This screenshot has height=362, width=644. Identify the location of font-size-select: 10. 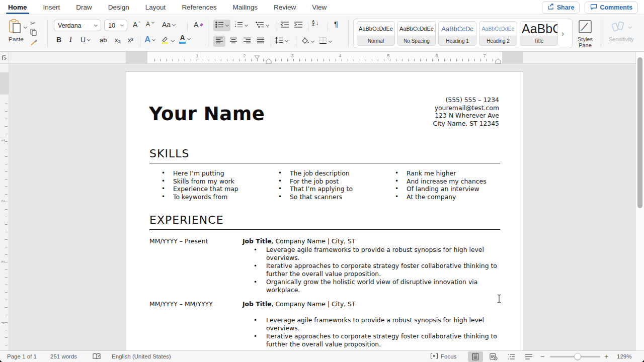
(116, 25).